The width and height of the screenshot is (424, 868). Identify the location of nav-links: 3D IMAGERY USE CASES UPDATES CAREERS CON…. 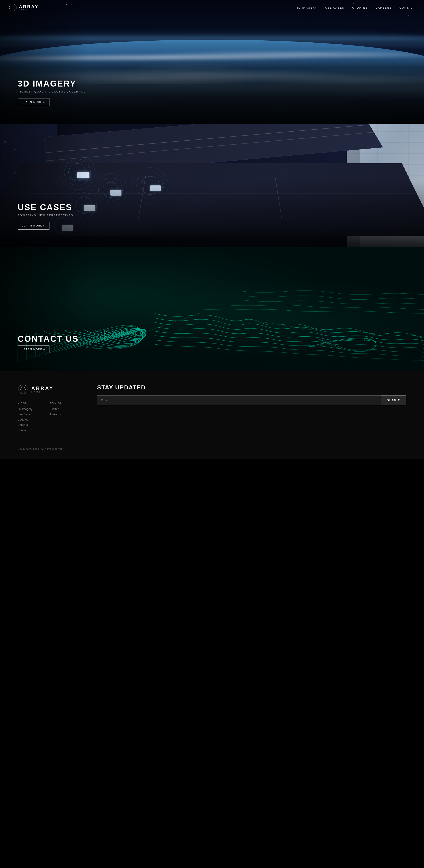
(356, 7).